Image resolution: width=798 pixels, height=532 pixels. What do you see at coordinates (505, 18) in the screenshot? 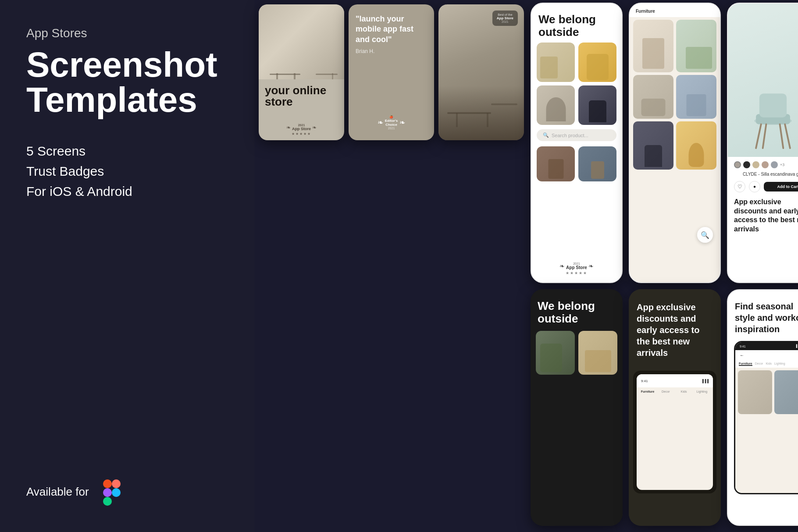
I see `screen3-badge: Best of the App Store 2021` at bounding box center [505, 18].